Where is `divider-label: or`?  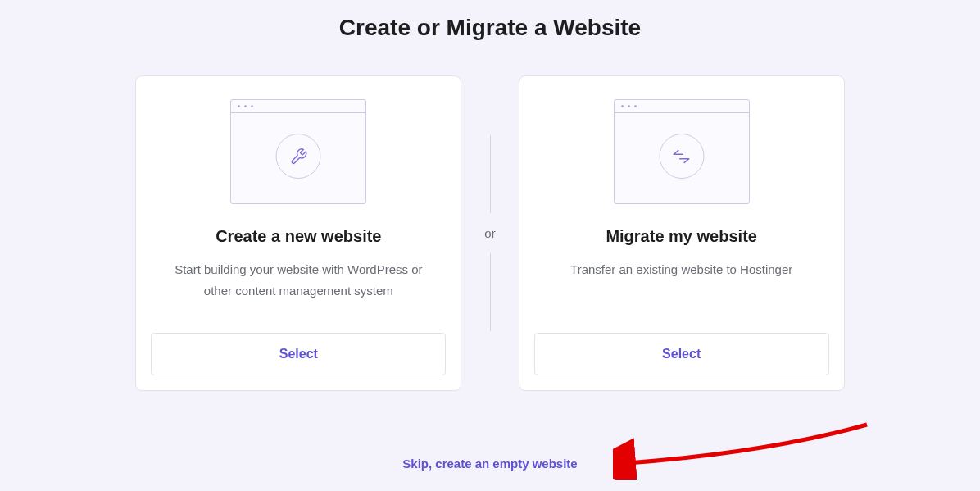 divider-label: or is located at coordinates (490, 233).